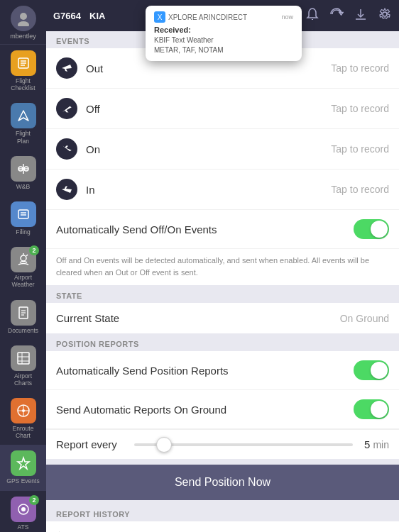 The height and width of the screenshot is (532, 399). Describe the element at coordinates (23, 187) in the screenshot. I see `sidebar-item-label: W&B` at that location.